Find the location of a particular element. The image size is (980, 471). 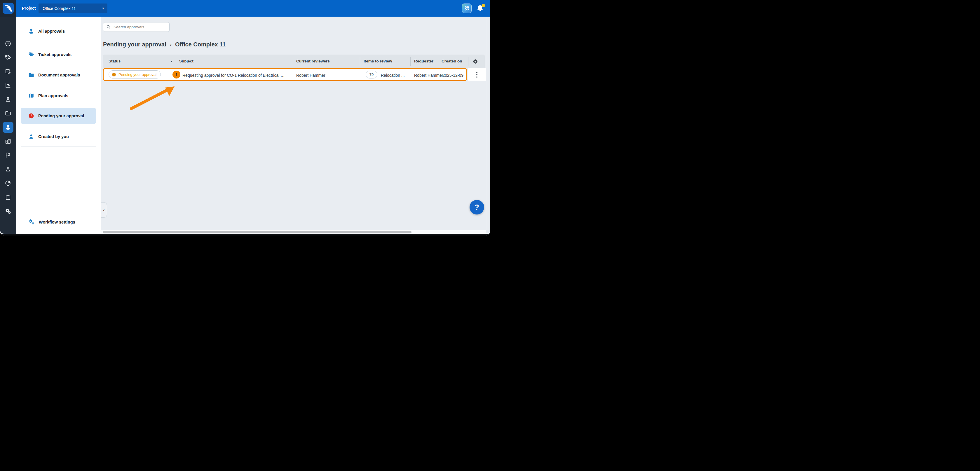

cell-items-to-review: Relocation ... is located at coordinates (393, 75).